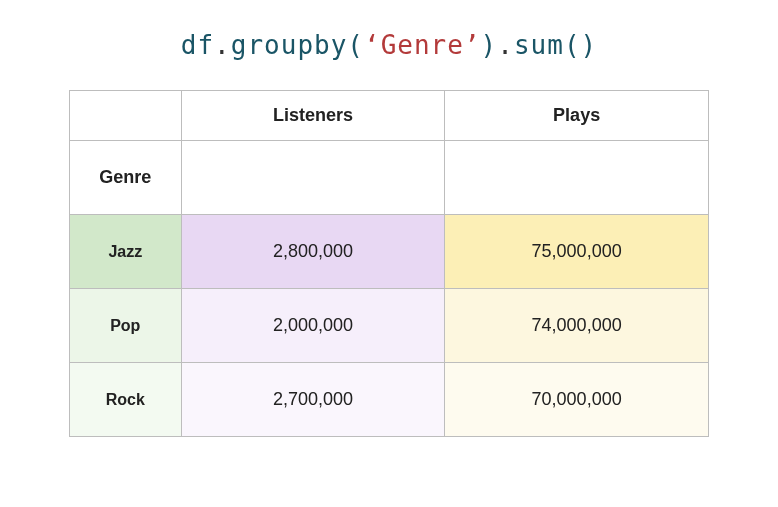 The image size is (778, 507). What do you see at coordinates (389, 45) in the screenshot?
I see `code-expression: df.groupby(‘Genre’).sum()` at bounding box center [389, 45].